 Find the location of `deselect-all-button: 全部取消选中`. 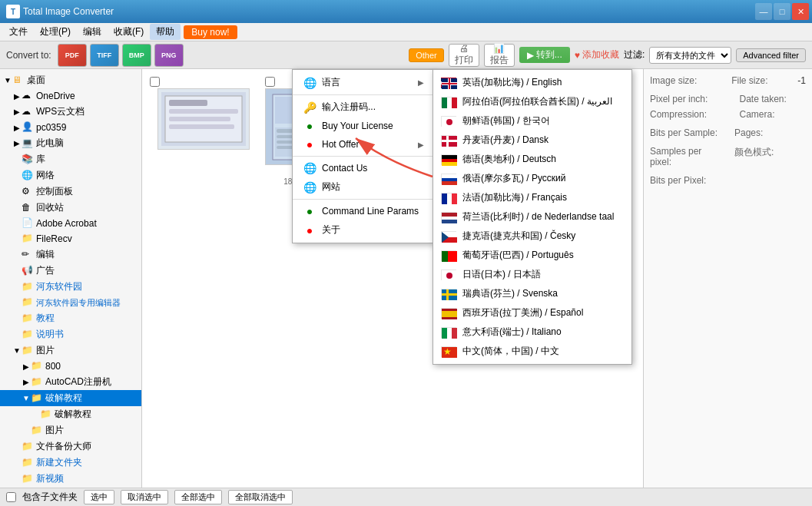

deselect-all-button: 全部取消选中 is located at coordinates (260, 498).